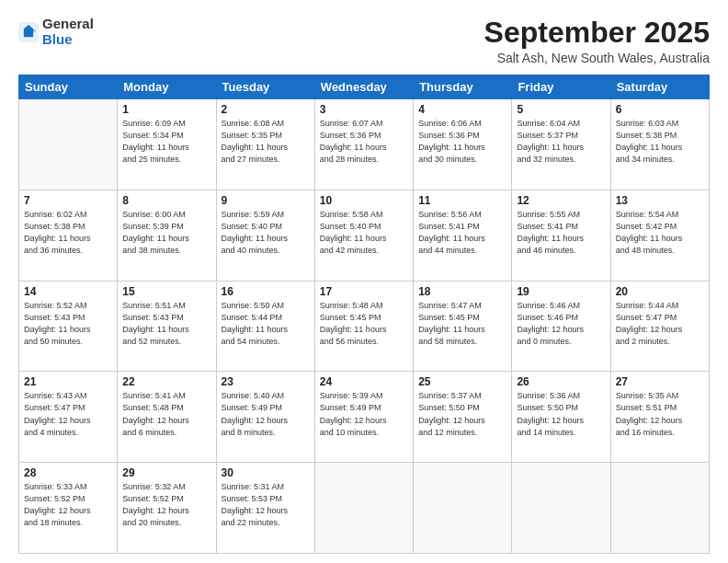  I want to click on day-info: Sunrise: 6:03 AM Sunset: 5:38 PM Dayligh…, so click(660, 142).